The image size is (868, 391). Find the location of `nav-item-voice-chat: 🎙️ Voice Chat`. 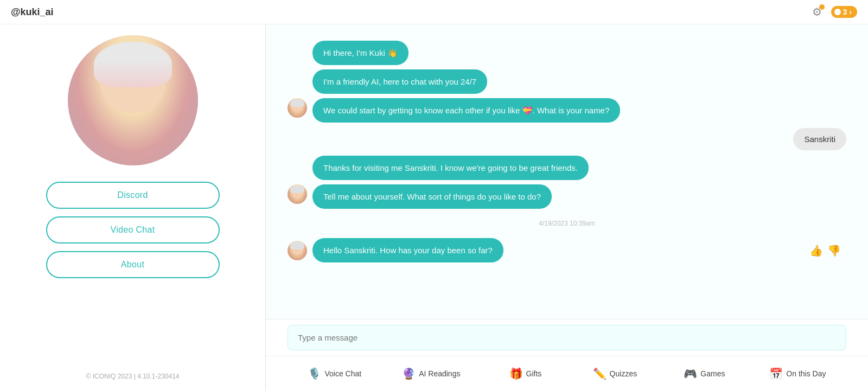

nav-item-voice-chat: 🎙️ Voice Chat is located at coordinates (334, 374).